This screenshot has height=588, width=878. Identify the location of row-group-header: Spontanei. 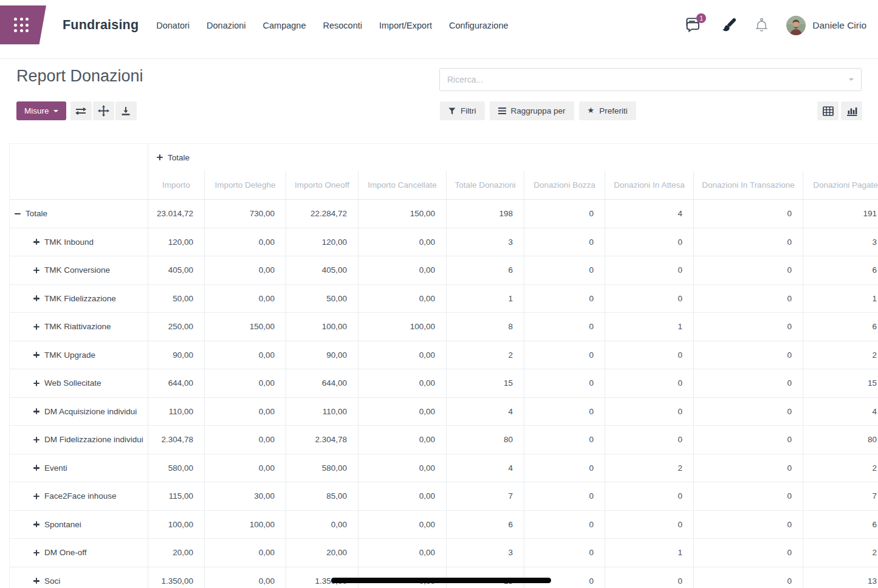
(79, 525).